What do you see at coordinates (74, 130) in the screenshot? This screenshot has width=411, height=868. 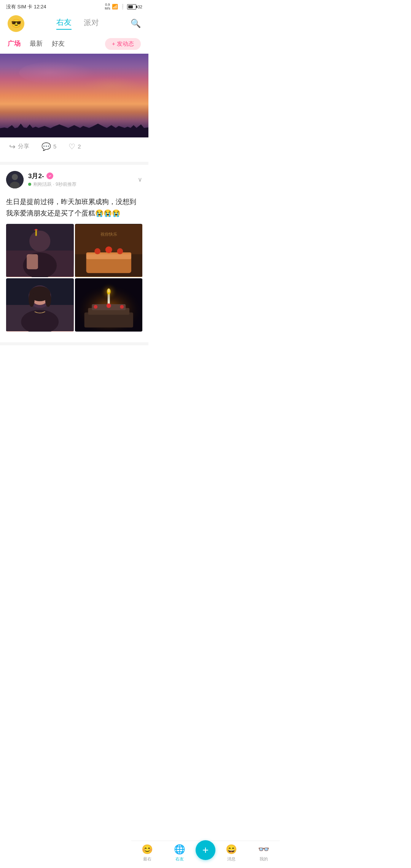 I see `city-silhouette` at bounding box center [74, 130].